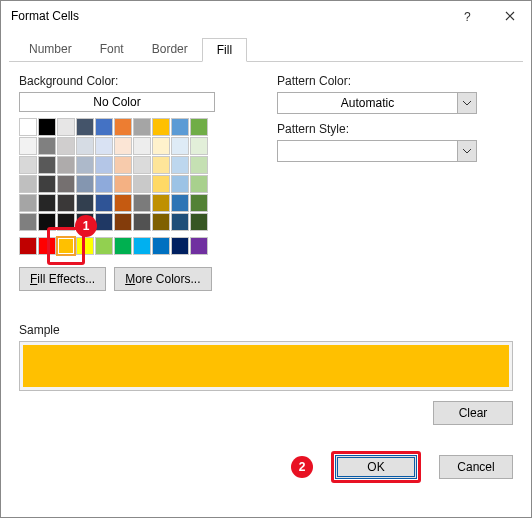  What do you see at coordinates (224, 50) in the screenshot?
I see `tab-fill: Fill` at bounding box center [224, 50].